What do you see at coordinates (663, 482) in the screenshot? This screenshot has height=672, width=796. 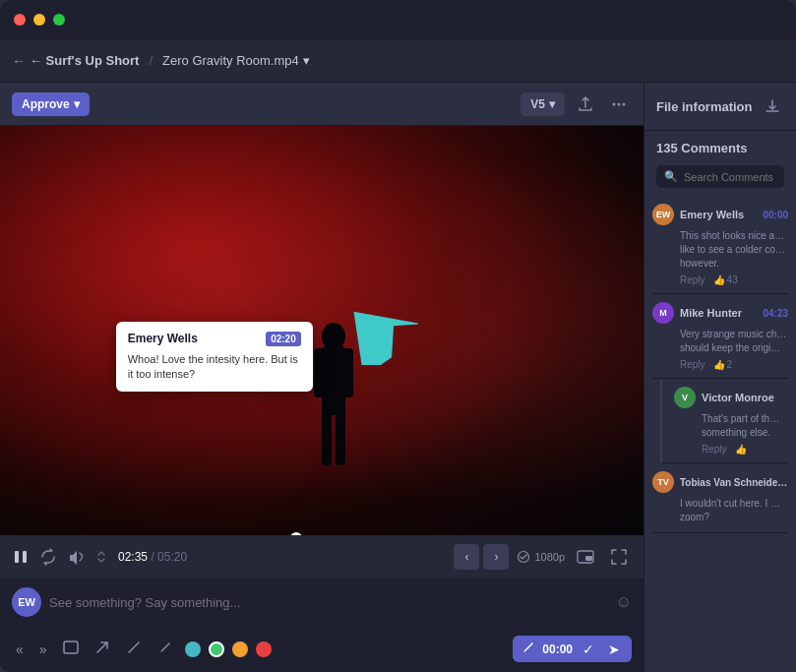 I see `avatar-initials: TV` at bounding box center [663, 482].